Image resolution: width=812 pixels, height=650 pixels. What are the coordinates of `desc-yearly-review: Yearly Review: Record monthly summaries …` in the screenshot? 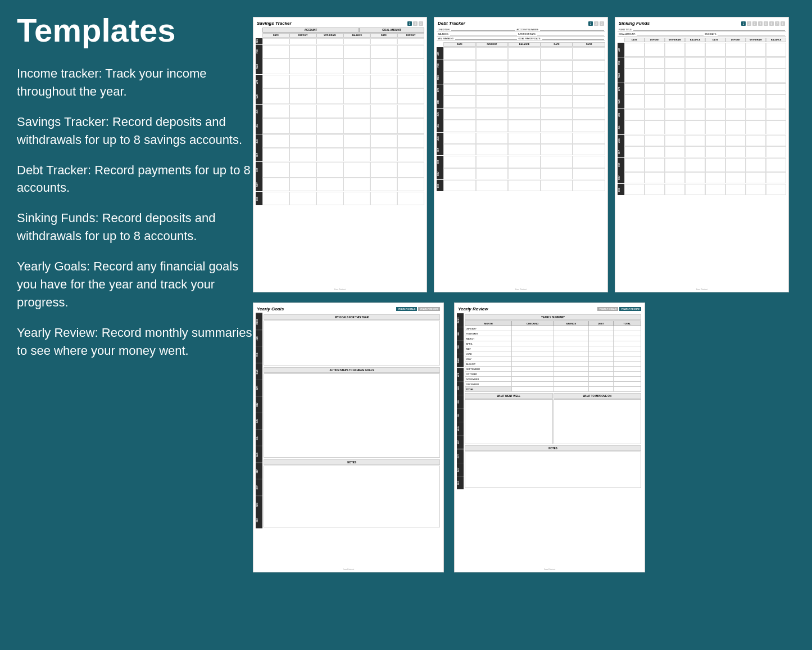 It's located at (135, 342).